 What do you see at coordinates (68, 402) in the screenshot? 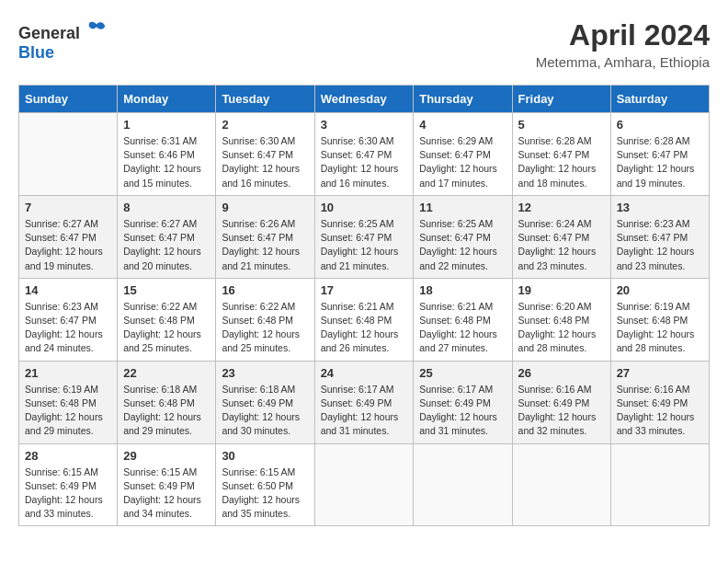
I see `calendar-cell: 21Sunrise: 6:19 AMSunset: 6:48 PMDayligh…` at bounding box center [68, 402].